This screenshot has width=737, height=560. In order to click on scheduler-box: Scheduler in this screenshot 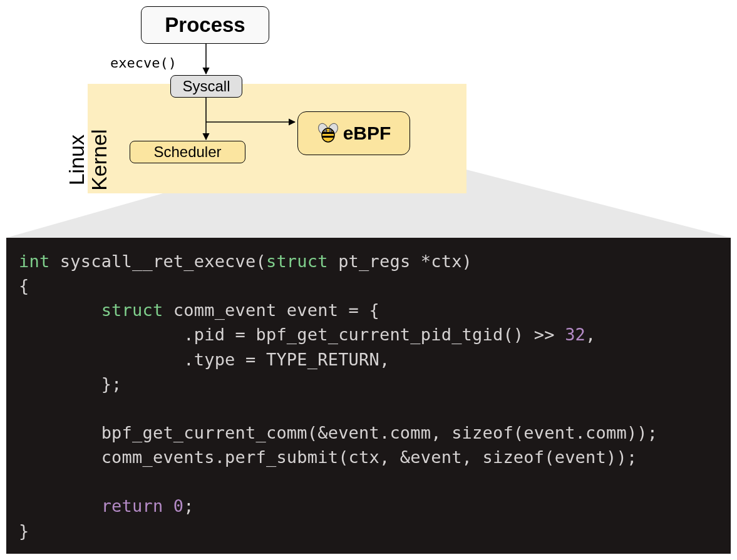, I will do `click(188, 152)`.